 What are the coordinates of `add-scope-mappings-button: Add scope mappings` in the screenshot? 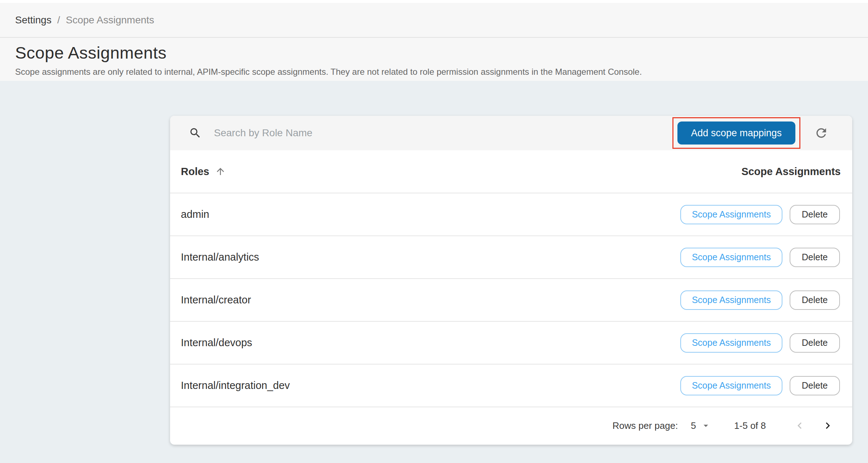 It's located at (736, 133).